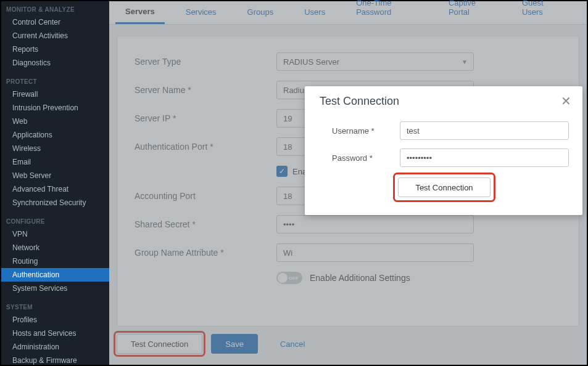  I want to click on server-type-select, so click(375, 62).